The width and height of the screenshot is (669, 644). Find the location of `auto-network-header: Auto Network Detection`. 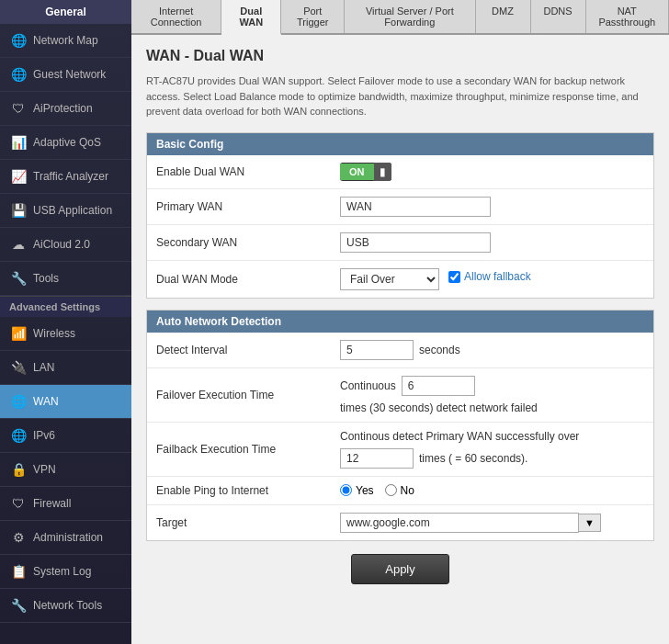

auto-network-header: Auto Network Detection is located at coordinates (401, 322).